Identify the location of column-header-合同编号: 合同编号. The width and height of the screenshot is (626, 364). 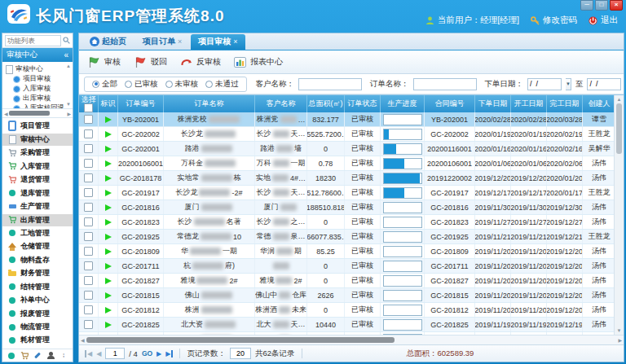
(450, 104).